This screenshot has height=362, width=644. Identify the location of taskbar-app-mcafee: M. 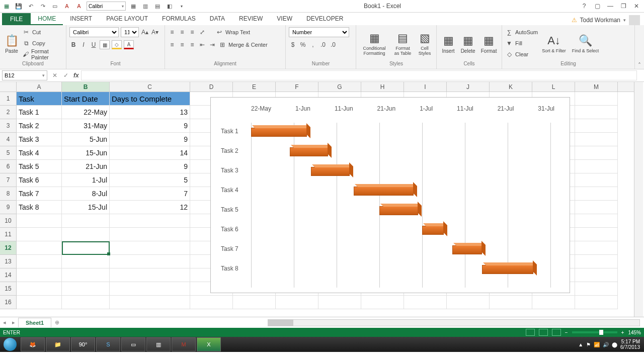
(184, 344).